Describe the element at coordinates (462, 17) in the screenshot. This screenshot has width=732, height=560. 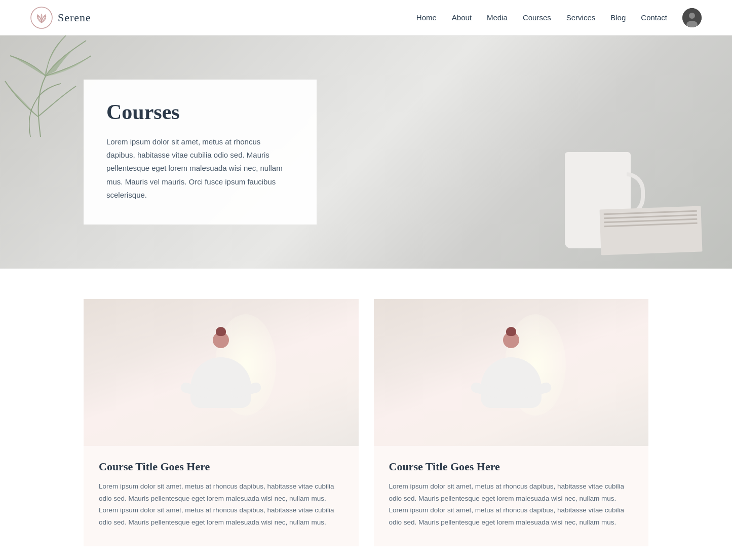
I see `nav-about: About` at that location.